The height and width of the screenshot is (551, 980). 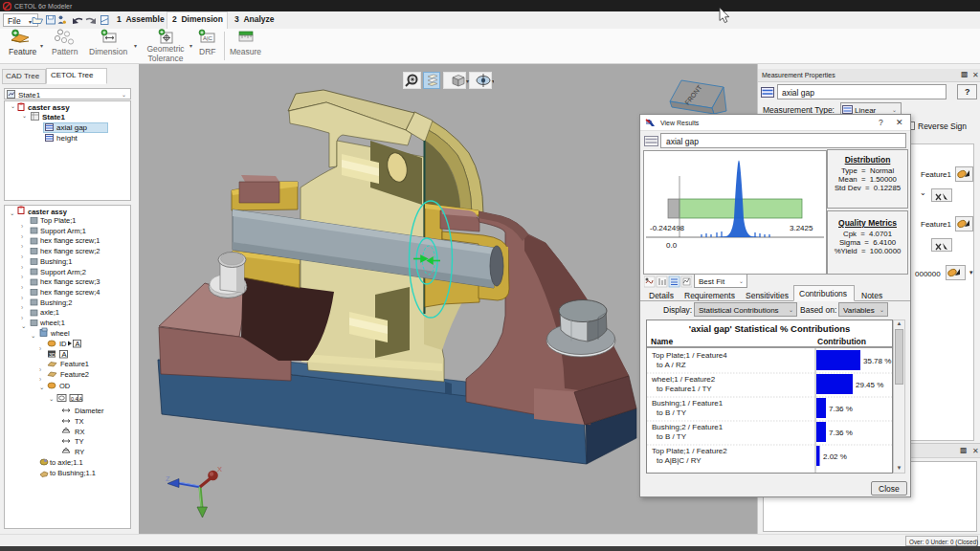 What do you see at coordinates (75, 375) in the screenshot?
I see `svg-text: Feature2` at bounding box center [75, 375].